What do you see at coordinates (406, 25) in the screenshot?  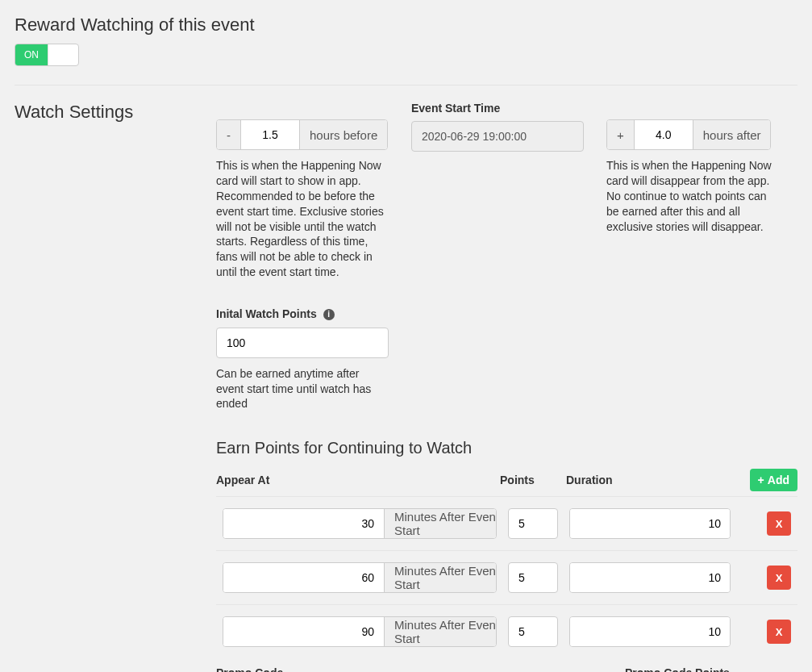 I see `reward-watching-title: Reward Watching of this event` at bounding box center [406, 25].